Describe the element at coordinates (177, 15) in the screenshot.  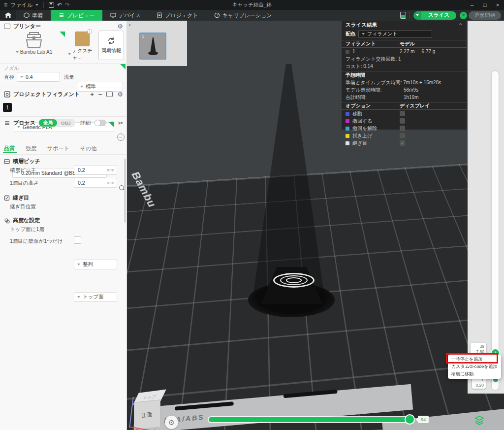
I see `tab-project: プロジェクト` at that location.